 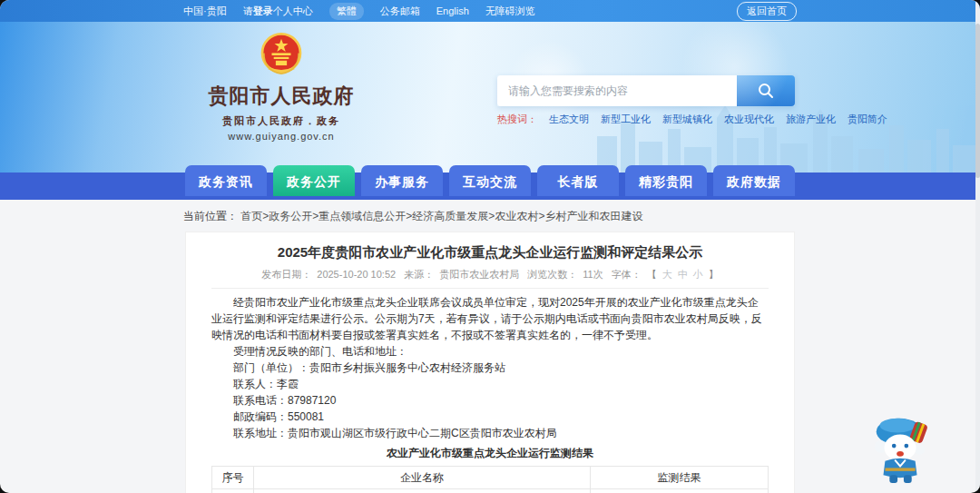 What do you see at coordinates (490, 433) in the screenshot?
I see `paragraph-address: 联系地址：贵阳市观山湖区市级行政中心二期C区贵阳市农业农村局` at bounding box center [490, 433].